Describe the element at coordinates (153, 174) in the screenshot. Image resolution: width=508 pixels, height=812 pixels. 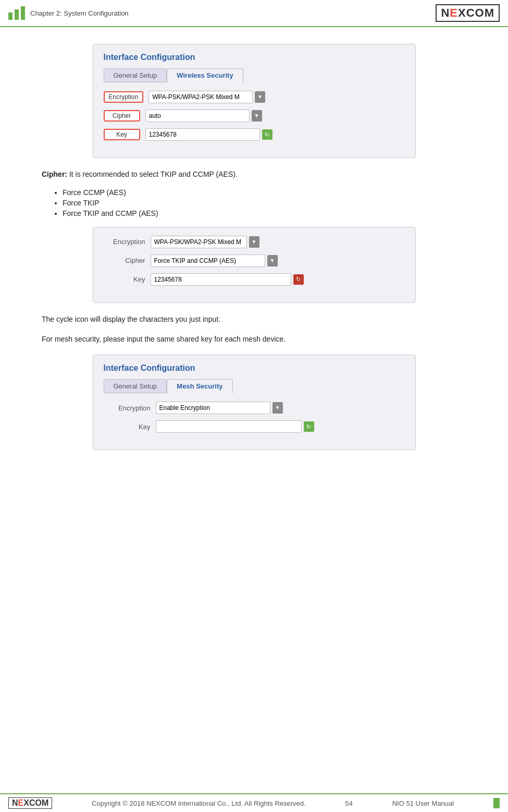
I see `cipher-intro-text: It is recommended to select TKIP and CCM…` at that location.